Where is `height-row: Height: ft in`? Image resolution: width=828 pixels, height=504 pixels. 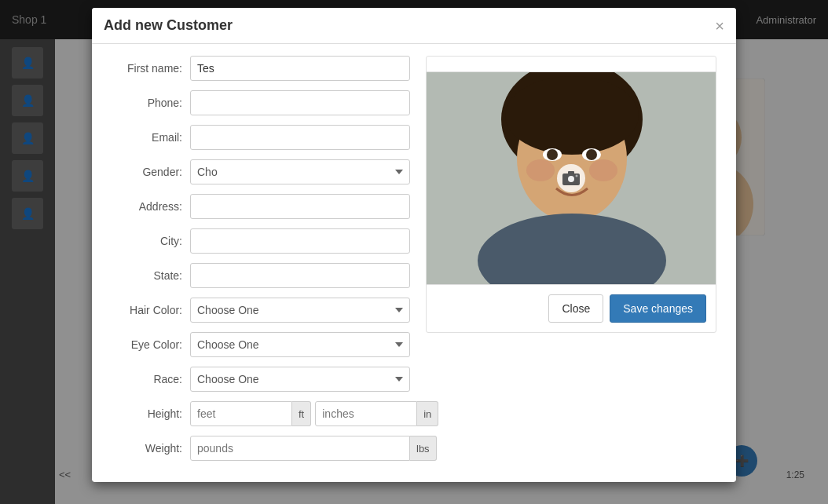
height-row: Height: ft in is located at coordinates (257, 414).